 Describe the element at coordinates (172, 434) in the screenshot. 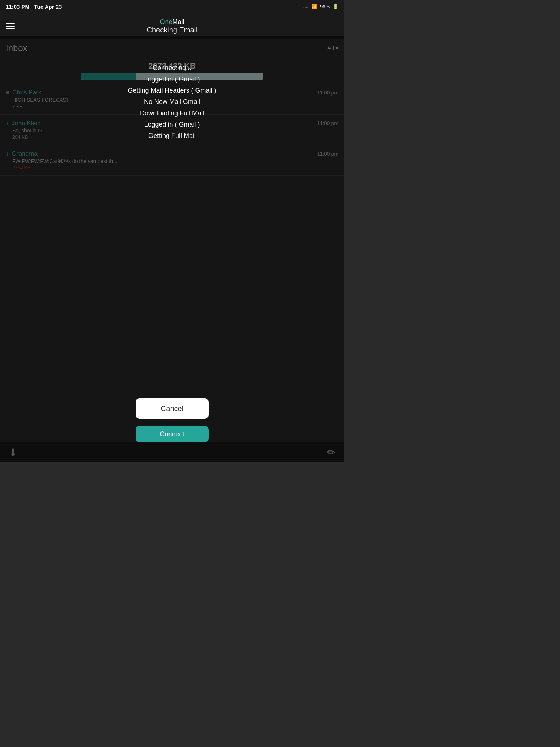

I see `connect-container: Connect` at that location.